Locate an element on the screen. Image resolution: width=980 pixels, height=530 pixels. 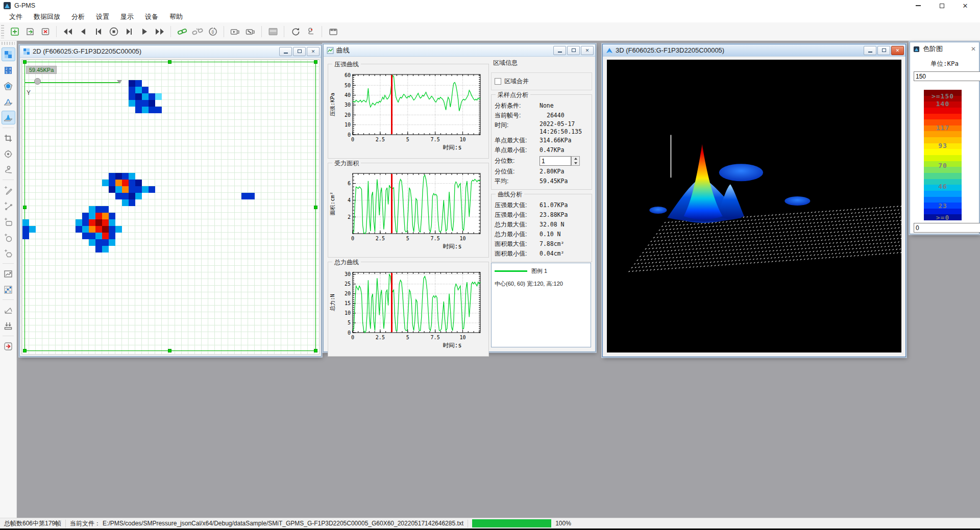
frame-slider-knob is located at coordinates (38, 82).